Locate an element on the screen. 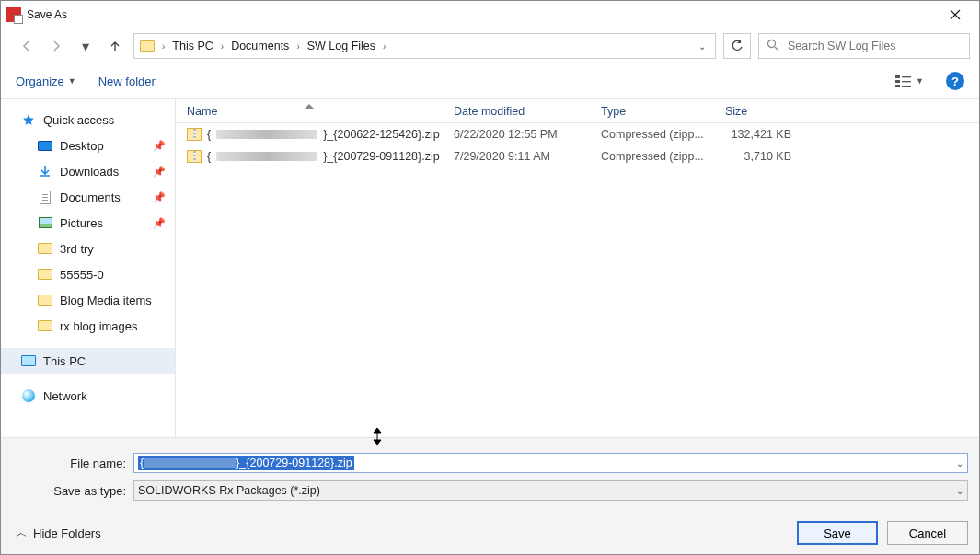  sidebar-label: Desktop is located at coordinates (82, 145).